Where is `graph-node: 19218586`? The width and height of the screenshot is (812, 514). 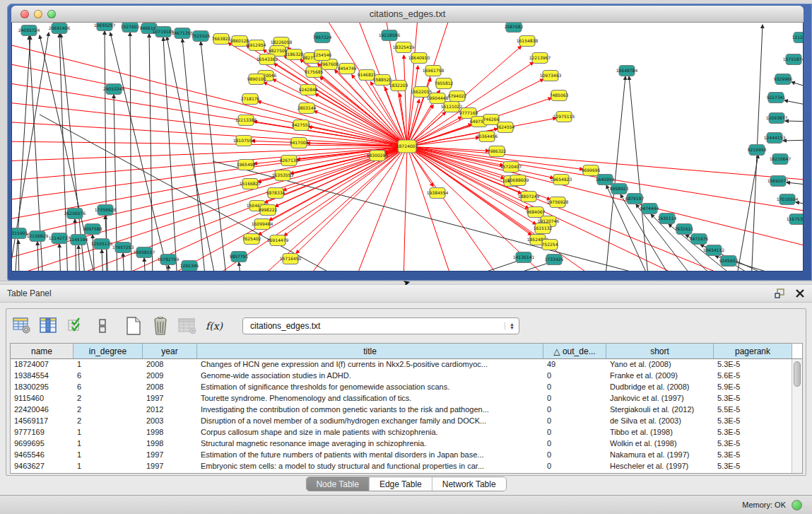
graph-node: 19218586 is located at coordinates (390, 35).